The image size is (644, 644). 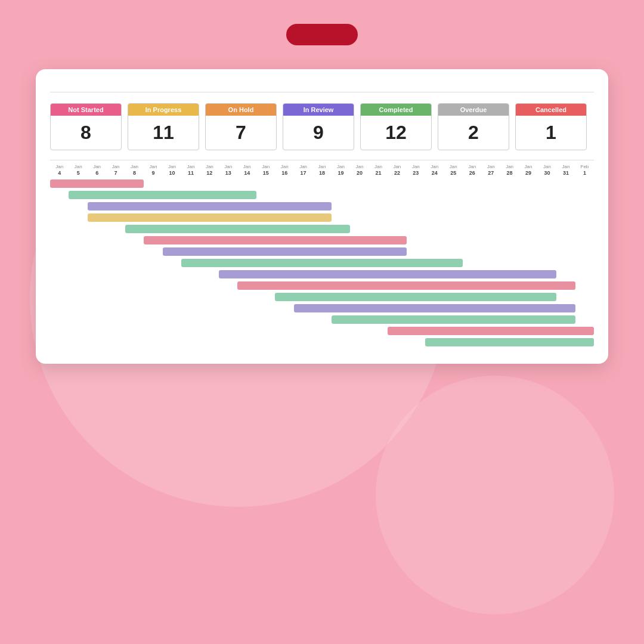 I want to click on date-cell: Jan13, so click(x=228, y=171).